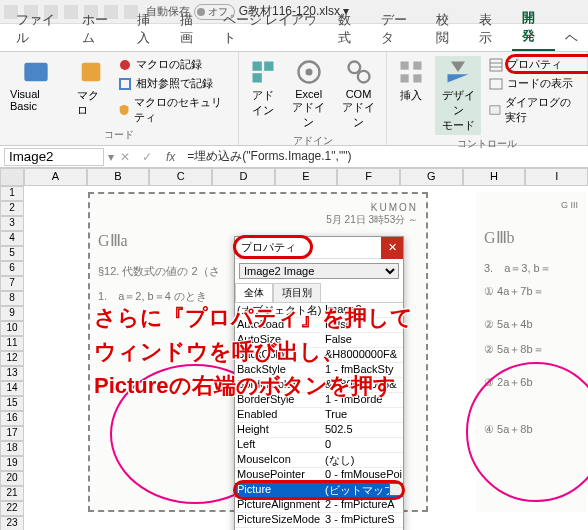 The image size is (588, 530). Describe the element at coordinates (170, 157) in the screenshot. I see `fx-icon: fx` at that location.